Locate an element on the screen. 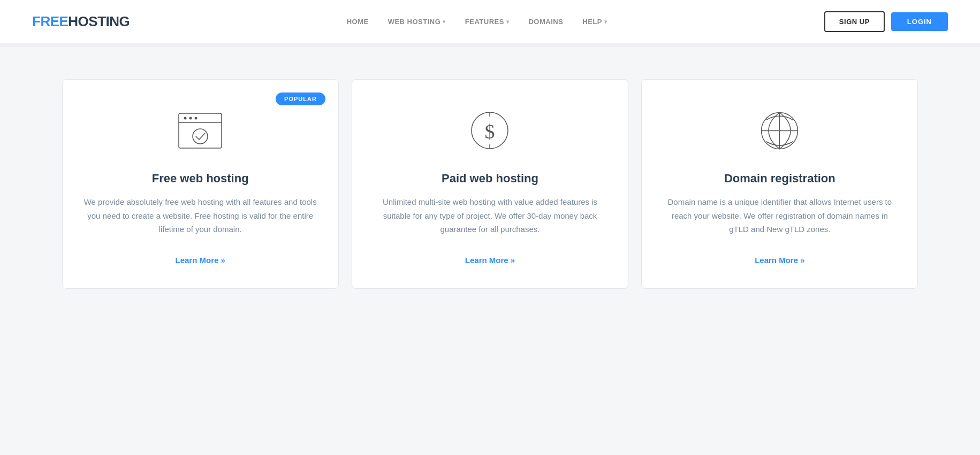  site-header: FREEHOSTING HOME WEB HOSTING FEATURES DO… is located at coordinates (490, 21).